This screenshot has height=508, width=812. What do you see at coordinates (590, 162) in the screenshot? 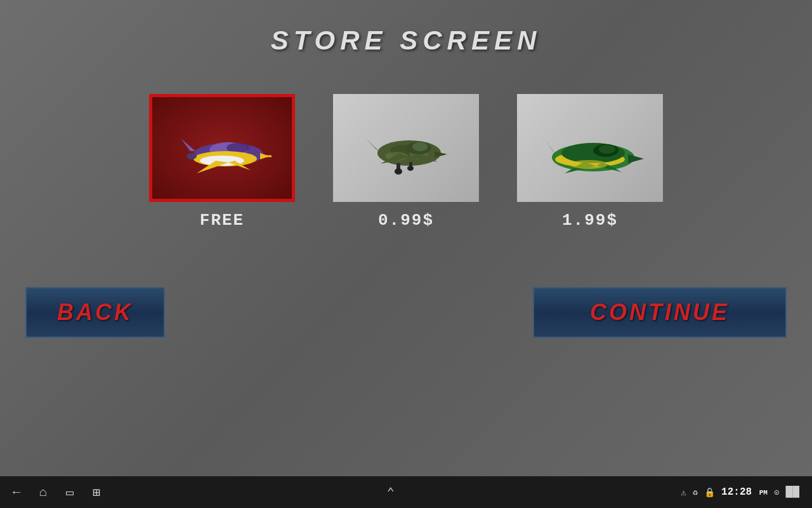
I see `ship-item-3: 1.99$` at bounding box center [590, 162].